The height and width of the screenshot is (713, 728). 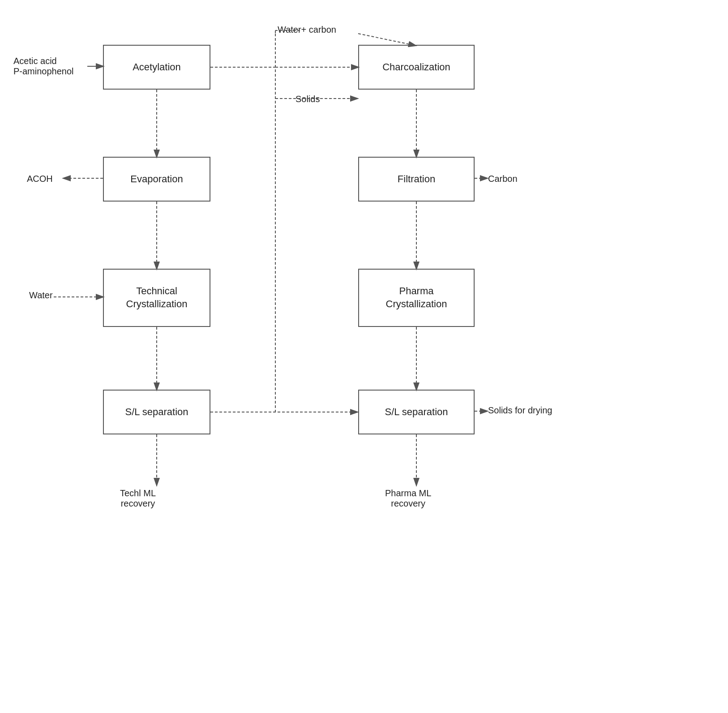 I want to click on solids-drying-label: Solids for drying, so click(x=520, y=410).